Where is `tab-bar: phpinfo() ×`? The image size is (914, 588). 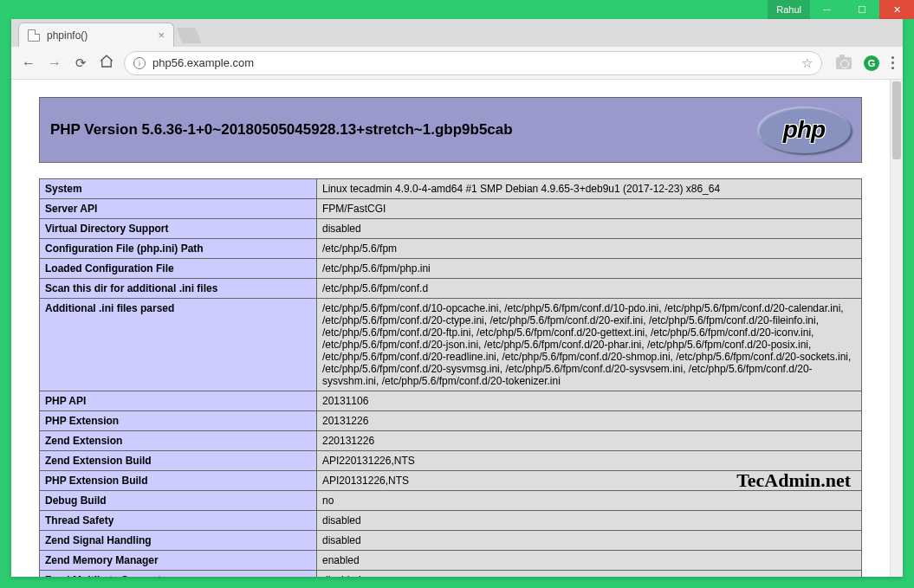 tab-bar: phpinfo() × is located at coordinates (457, 33).